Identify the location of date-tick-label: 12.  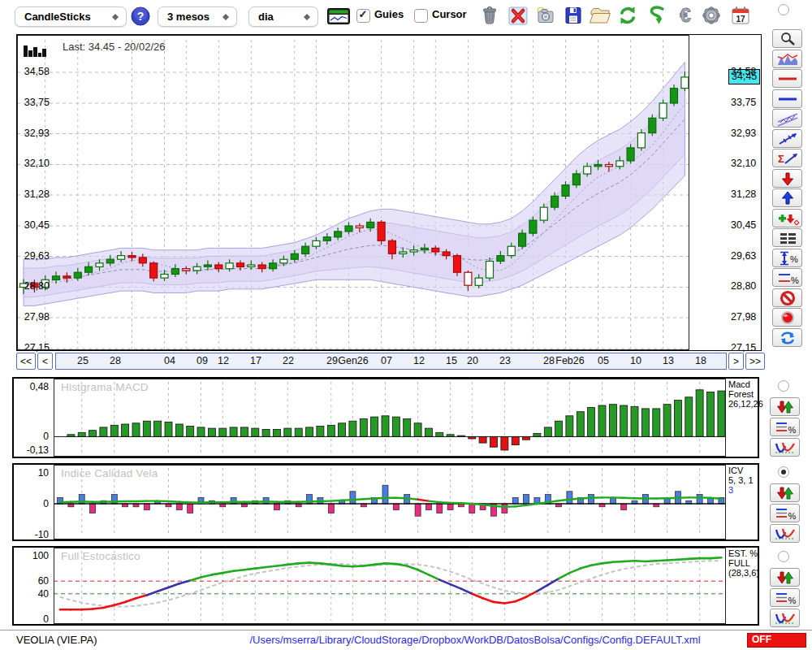
(223, 361).